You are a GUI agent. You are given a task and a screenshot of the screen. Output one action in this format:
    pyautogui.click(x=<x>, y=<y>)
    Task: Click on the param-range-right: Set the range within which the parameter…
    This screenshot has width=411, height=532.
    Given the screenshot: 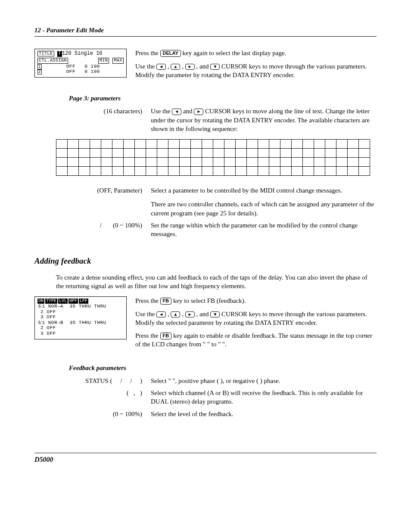 What is the action you would take?
    pyautogui.click(x=264, y=230)
    